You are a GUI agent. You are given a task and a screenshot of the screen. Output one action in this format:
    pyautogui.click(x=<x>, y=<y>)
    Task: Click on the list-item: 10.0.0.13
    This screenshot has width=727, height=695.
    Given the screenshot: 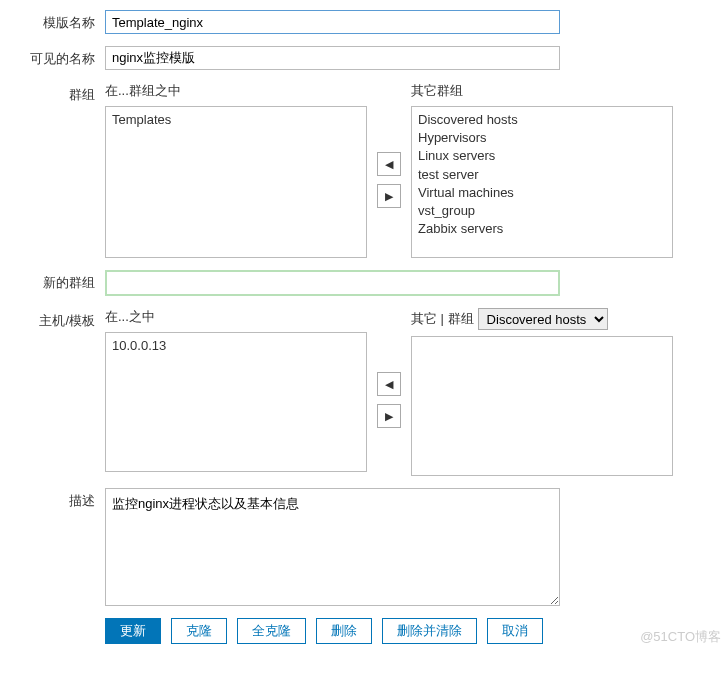 What is the action you would take?
    pyautogui.click(x=236, y=346)
    